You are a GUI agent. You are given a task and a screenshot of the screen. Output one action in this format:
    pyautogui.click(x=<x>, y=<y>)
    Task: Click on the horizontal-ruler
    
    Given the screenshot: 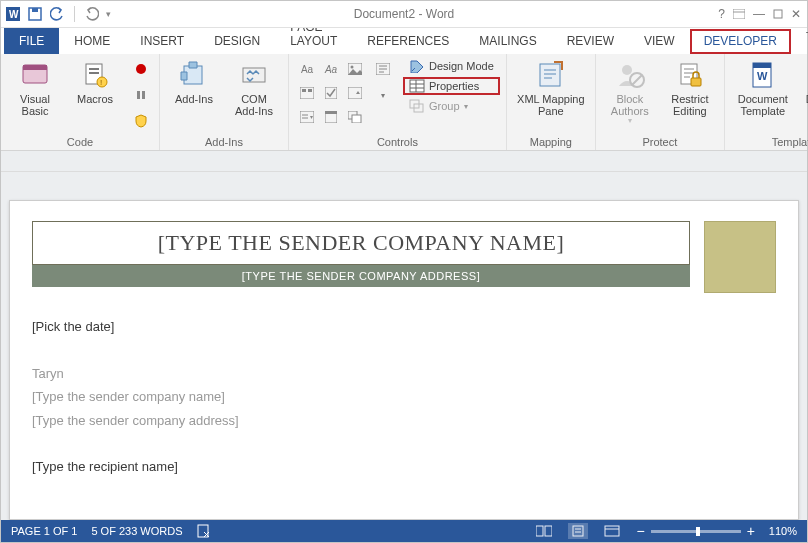 What is the action you would take?
    pyautogui.click(x=404, y=162)
    